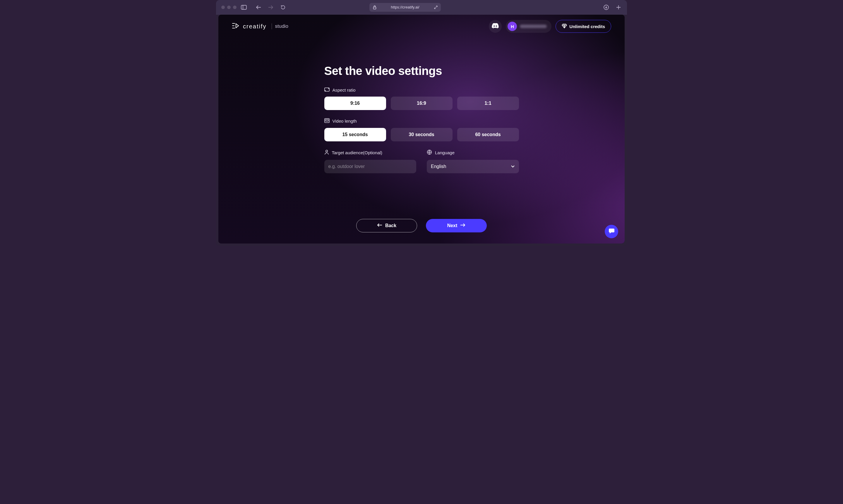  What do you see at coordinates (564, 26) in the screenshot?
I see `diamond-icon` at bounding box center [564, 26].